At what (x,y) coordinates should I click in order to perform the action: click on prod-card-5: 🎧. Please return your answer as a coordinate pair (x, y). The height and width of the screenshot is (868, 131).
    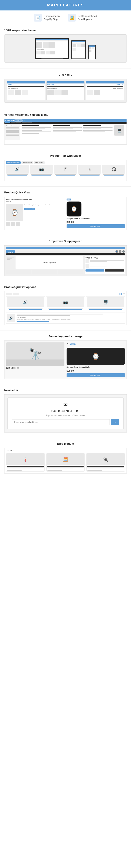
    Looking at the image, I should click on (114, 171).